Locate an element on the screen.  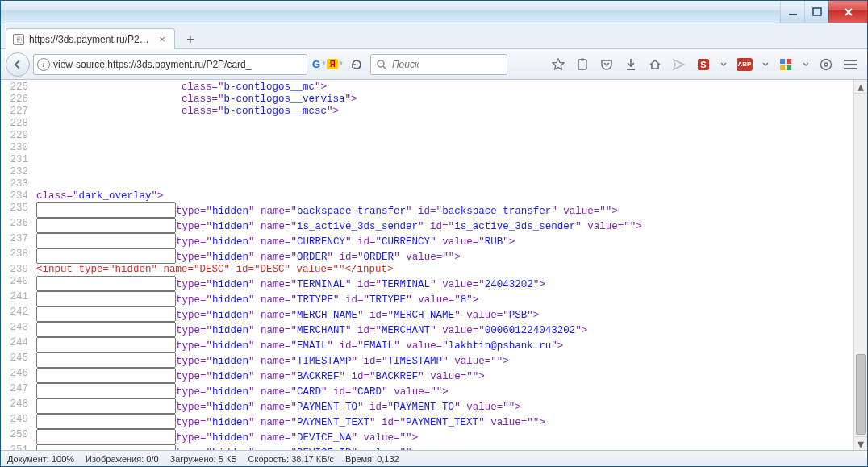
gear-icon is located at coordinates (826, 65).